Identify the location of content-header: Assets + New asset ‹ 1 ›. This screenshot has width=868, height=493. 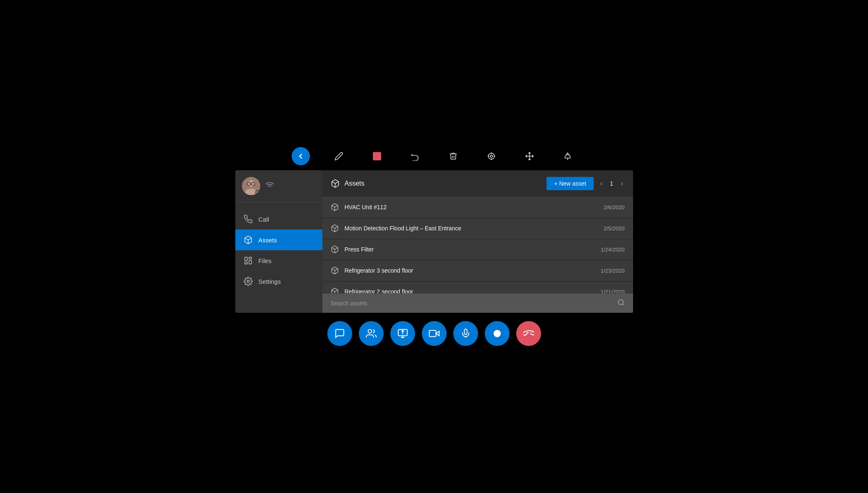
(478, 184).